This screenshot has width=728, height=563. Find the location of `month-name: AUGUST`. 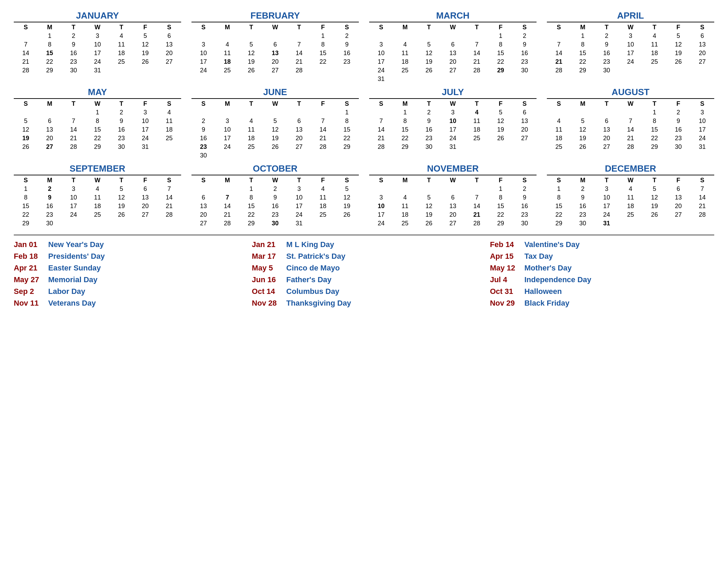

month-name: AUGUST is located at coordinates (631, 93).